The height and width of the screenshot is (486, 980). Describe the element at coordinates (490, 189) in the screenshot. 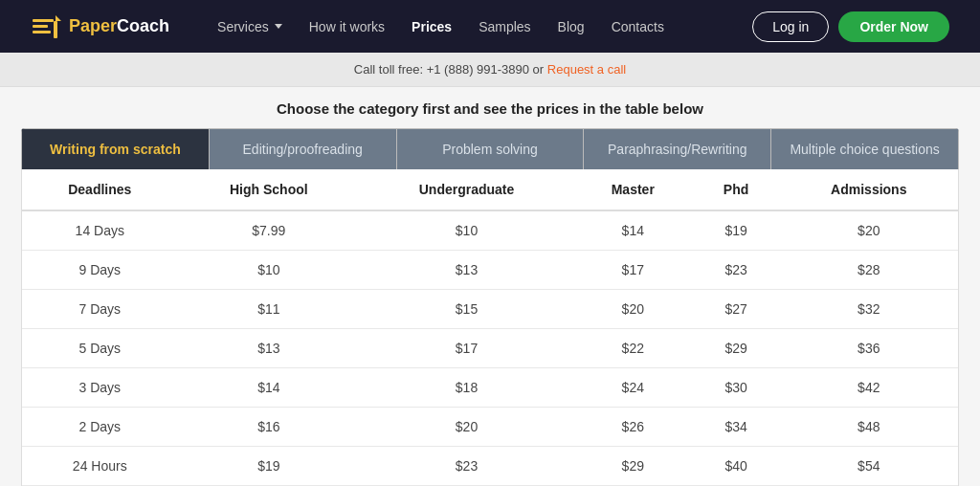

I see `table-header: Deadlines High School Undergraduate Mast…` at that location.